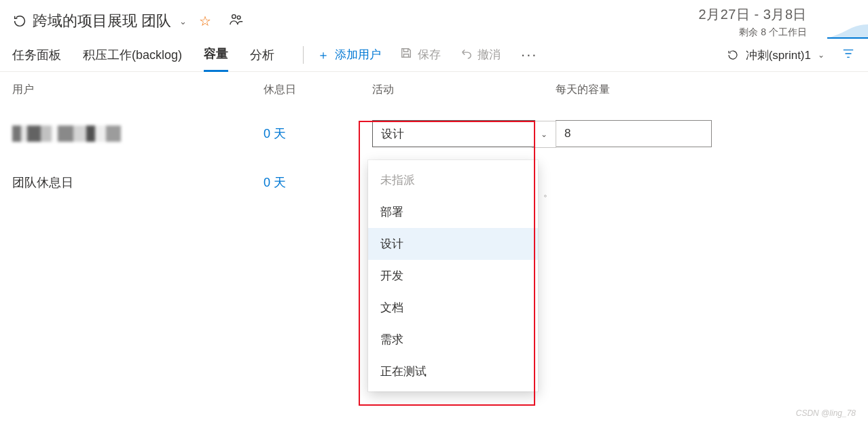 The image size is (868, 422). What do you see at coordinates (466, 54) in the screenshot?
I see `undo-icon` at bounding box center [466, 54].